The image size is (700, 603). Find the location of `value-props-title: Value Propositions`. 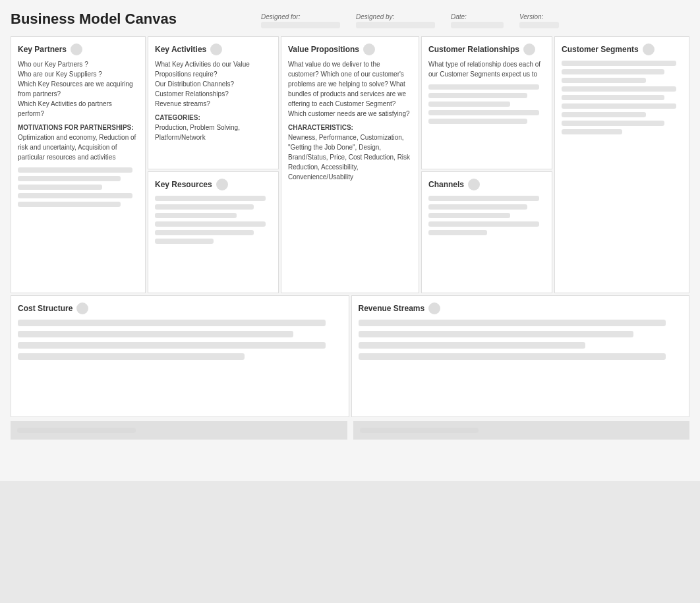

value-props-title: Value Propositions is located at coordinates (350, 49).